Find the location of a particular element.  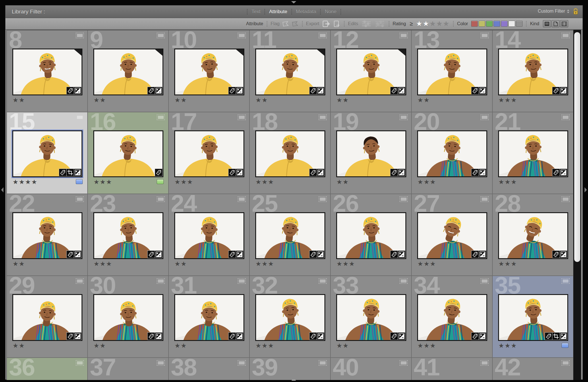

grid-cell-36: 36 is located at coordinates (47, 369).